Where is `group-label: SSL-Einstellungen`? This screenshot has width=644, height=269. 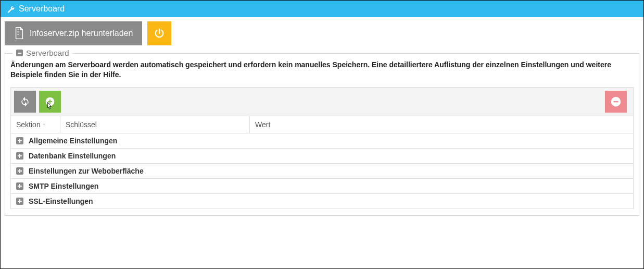
group-label: SSL-Einstellungen is located at coordinates (61, 201).